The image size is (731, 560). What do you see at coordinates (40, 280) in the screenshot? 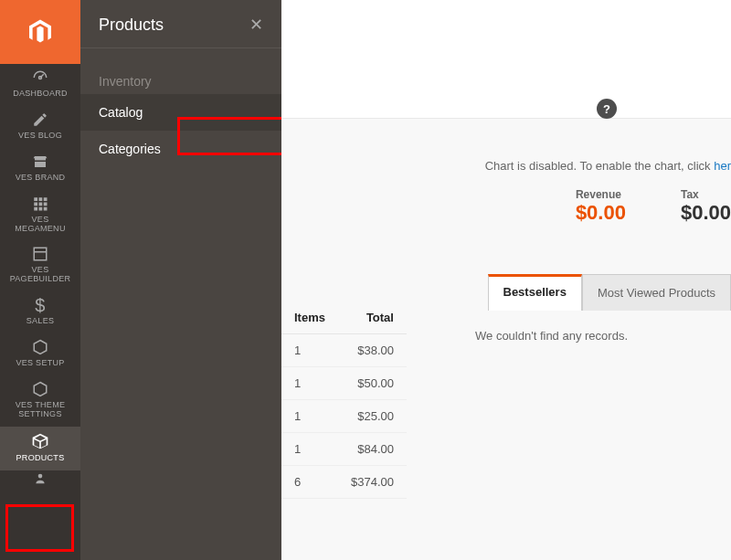
I see `admin-nav-rail: DASHBOARD VES BLOG VES BRAND VES MEGAMEN…` at bounding box center [40, 280].